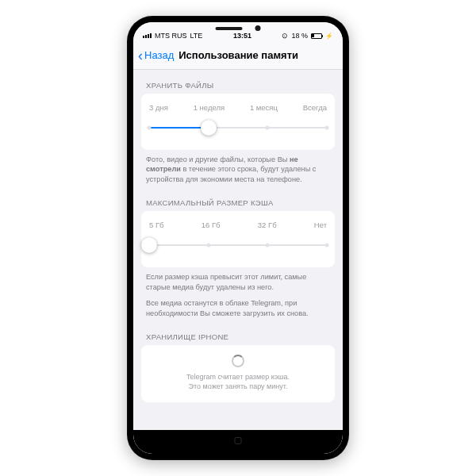 Image resolution: width=476 pixels, height=476 pixels. What do you see at coordinates (263, 108) in the screenshot?
I see `label-1month: 1 месяц` at bounding box center [263, 108].